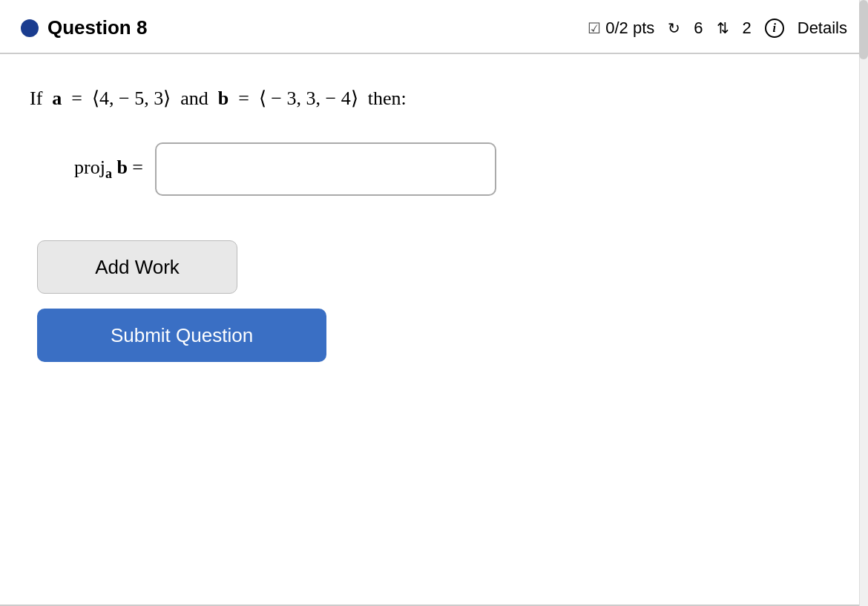  I want to click on scrollbar-thumb, so click(864, 30).